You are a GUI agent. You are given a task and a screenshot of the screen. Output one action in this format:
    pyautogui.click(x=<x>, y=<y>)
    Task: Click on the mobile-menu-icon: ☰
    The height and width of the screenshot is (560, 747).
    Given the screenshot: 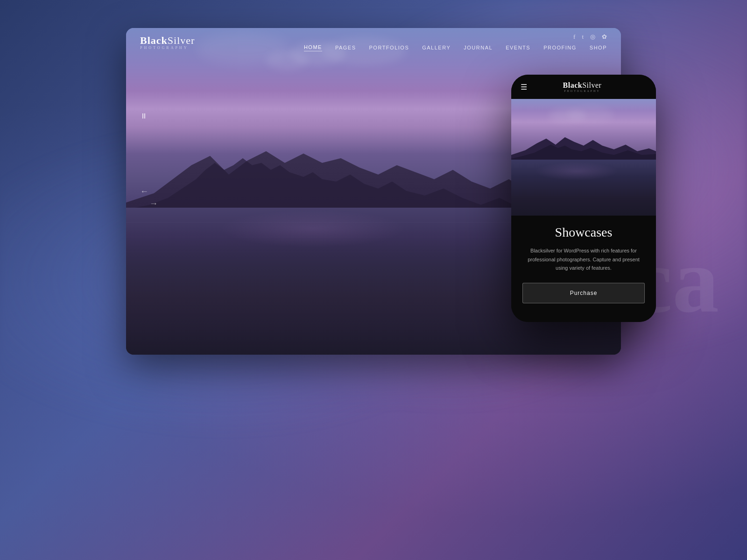 What is the action you would take?
    pyautogui.click(x=524, y=87)
    